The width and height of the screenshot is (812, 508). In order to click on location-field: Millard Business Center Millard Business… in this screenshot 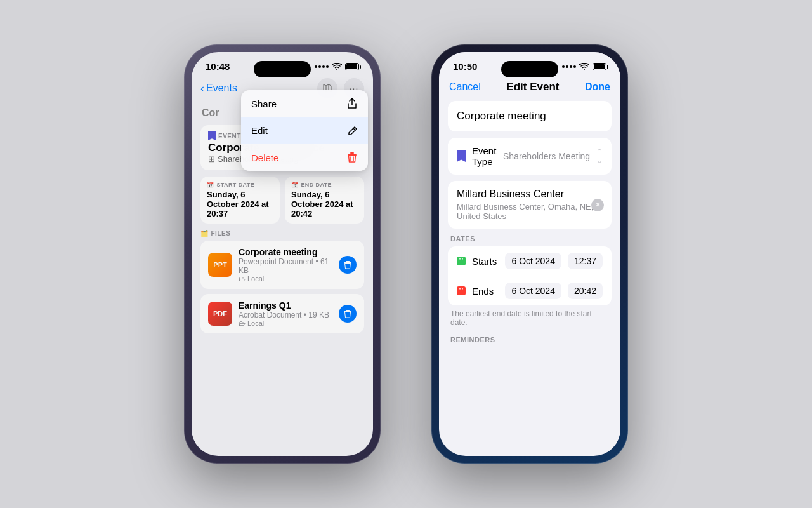, I will do `click(530, 204)`.